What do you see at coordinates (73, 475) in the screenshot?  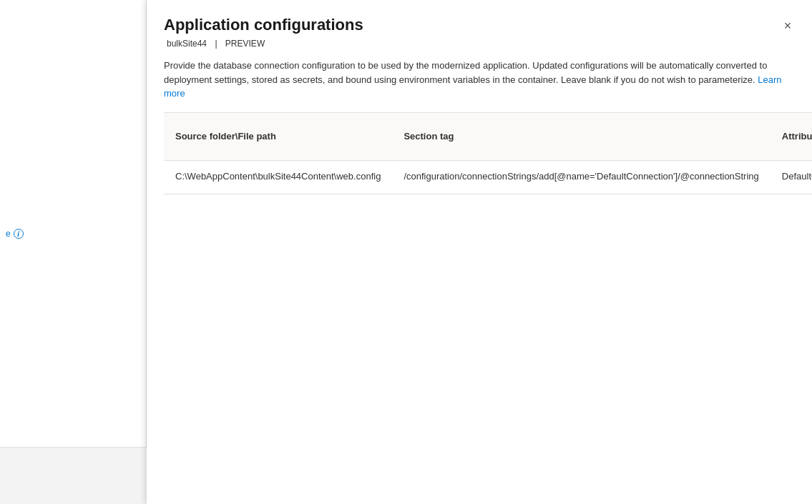 I see `sidebar-bottom` at bounding box center [73, 475].